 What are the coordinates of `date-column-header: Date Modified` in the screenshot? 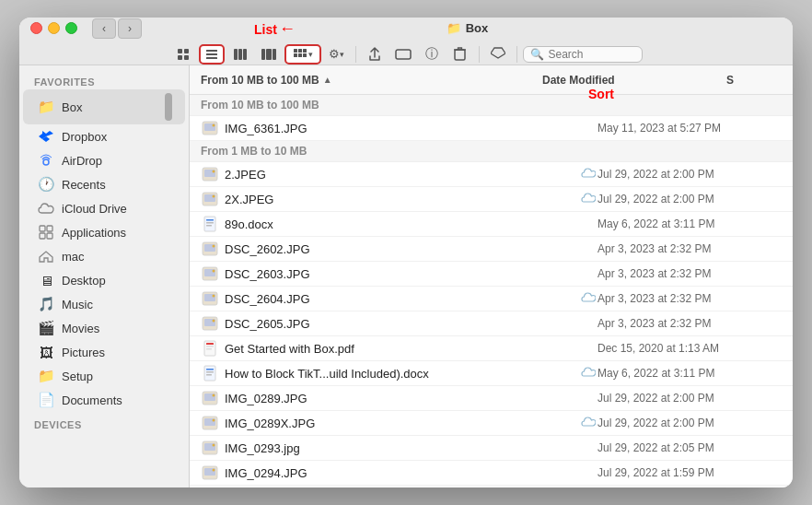 It's located at (634, 80).